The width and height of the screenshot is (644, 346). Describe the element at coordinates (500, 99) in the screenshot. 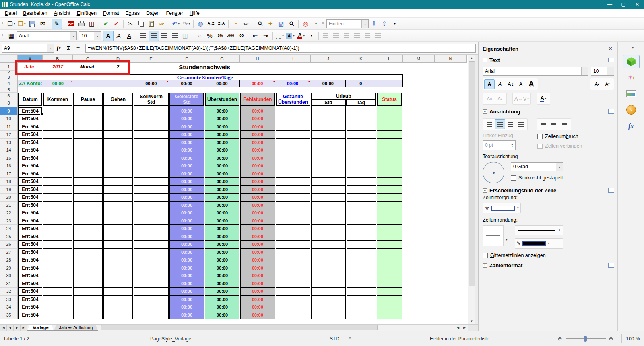

I see `subscript-button: Av` at that location.